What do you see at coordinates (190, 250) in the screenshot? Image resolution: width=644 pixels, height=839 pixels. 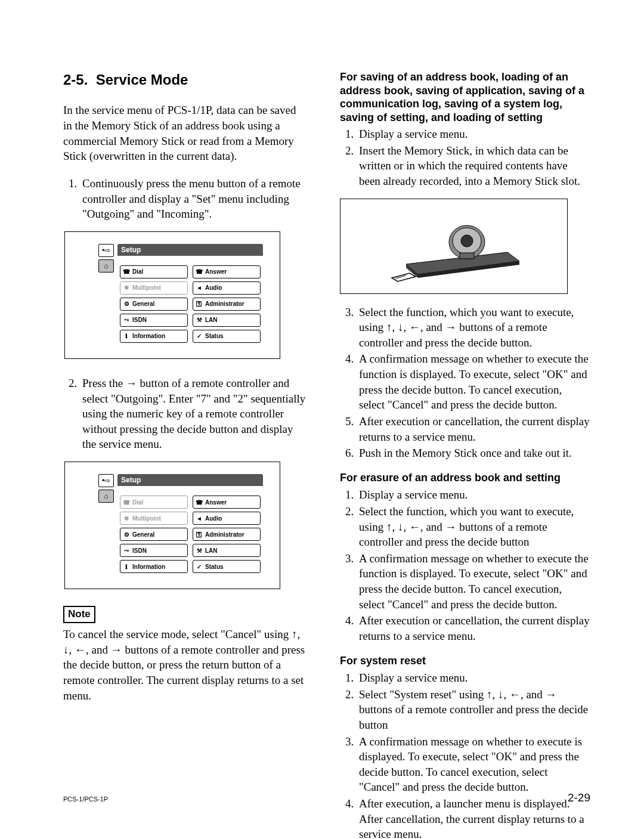 I see `setup-title: Setup` at bounding box center [190, 250].